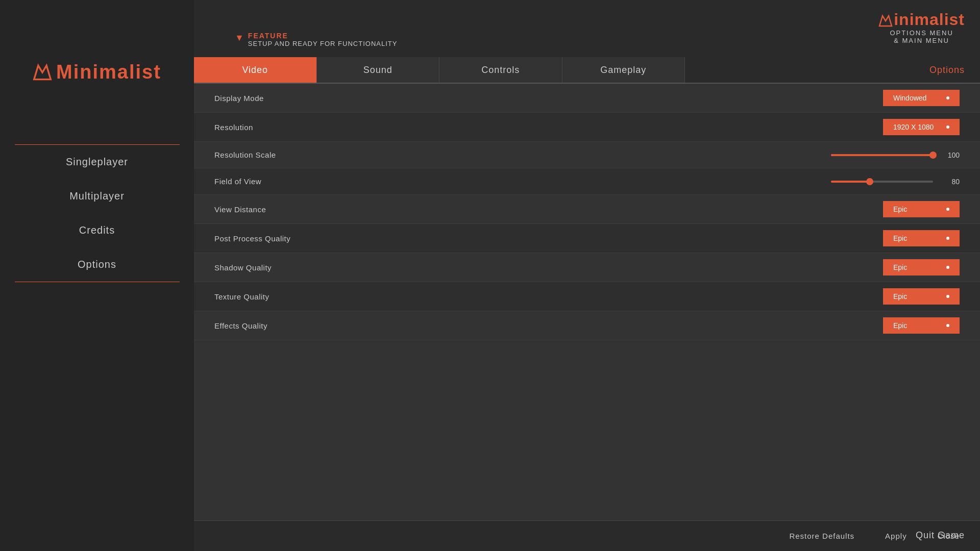 Image resolution: width=980 pixels, height=551 pixels. What do you see at coordinates (921, 127) in the screenshot?
I see `setting-control-resolution: 1920 X 1080` at bounding box center [921, 127].